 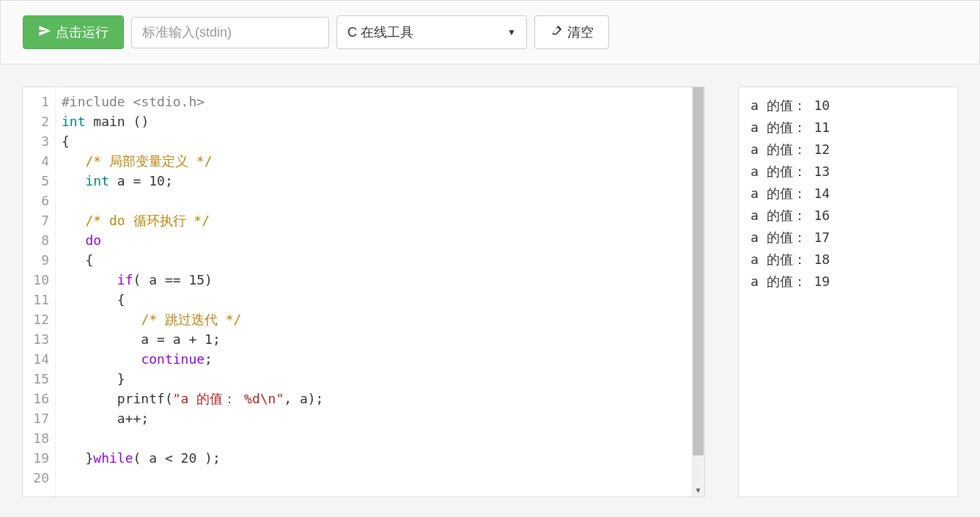 What do you see at coordinates (36, 418) in the screenshot?
I see `line-number: 17` at bounding box center [36, 418].